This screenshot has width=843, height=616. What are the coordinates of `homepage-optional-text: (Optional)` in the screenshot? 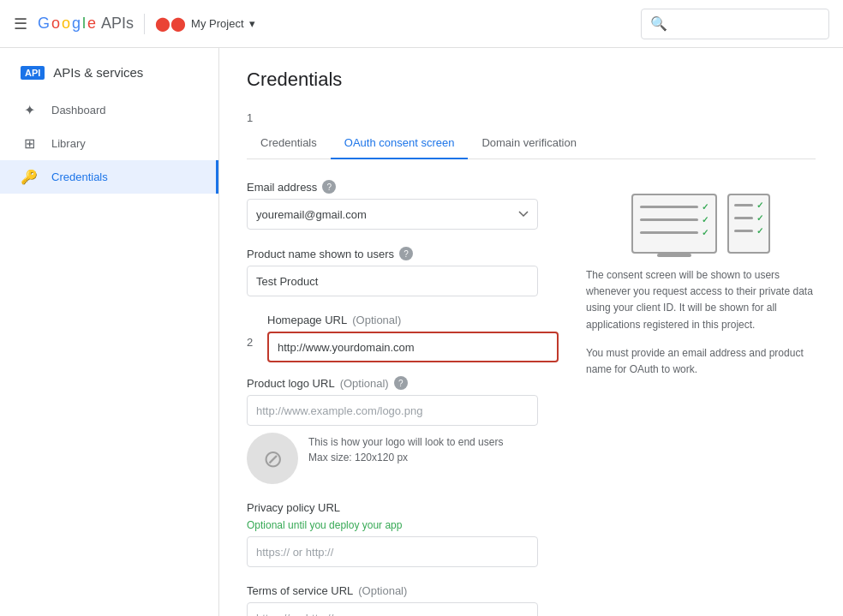 It's located at (377, 320).